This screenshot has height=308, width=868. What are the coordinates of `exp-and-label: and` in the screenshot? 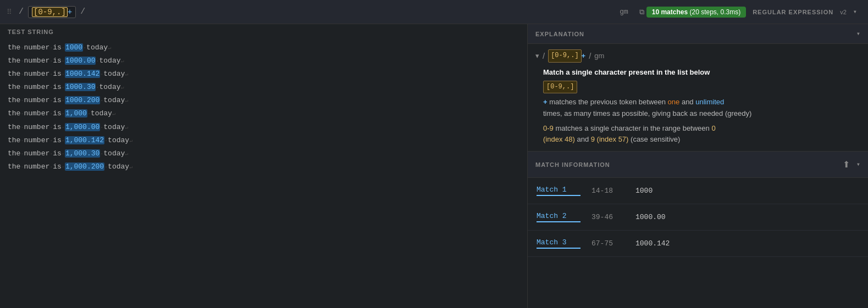 It's located at (688, 102).